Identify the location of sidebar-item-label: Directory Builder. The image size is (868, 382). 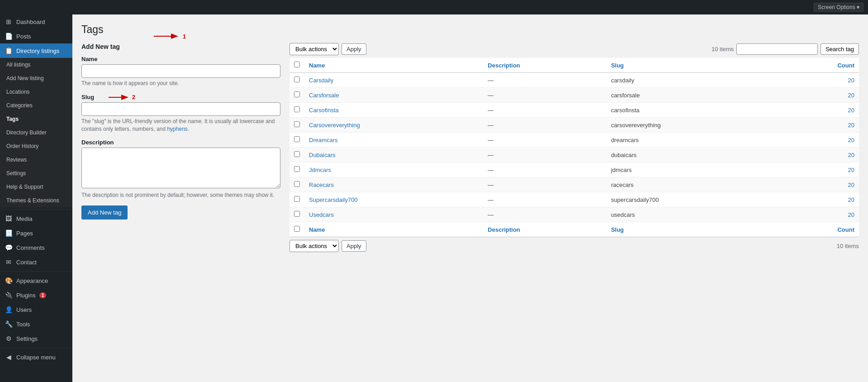
(26, 133).